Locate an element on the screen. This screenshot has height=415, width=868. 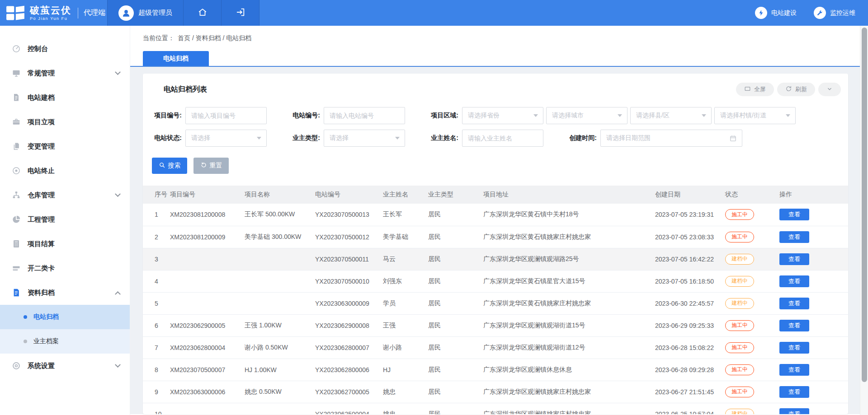
topbar-right-nav: 电站建设 监控运维 is located at coordinates (811, 13).